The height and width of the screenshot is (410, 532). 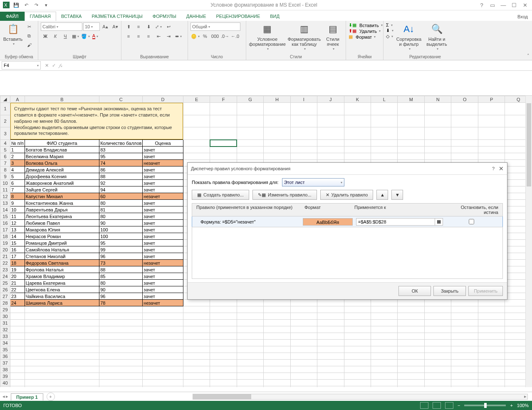 I want to click on merge-icon: ⬌▾, so click(x=178, y=36).